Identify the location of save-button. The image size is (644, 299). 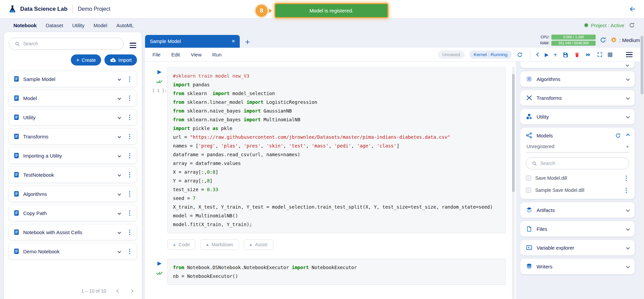
(565, 55).